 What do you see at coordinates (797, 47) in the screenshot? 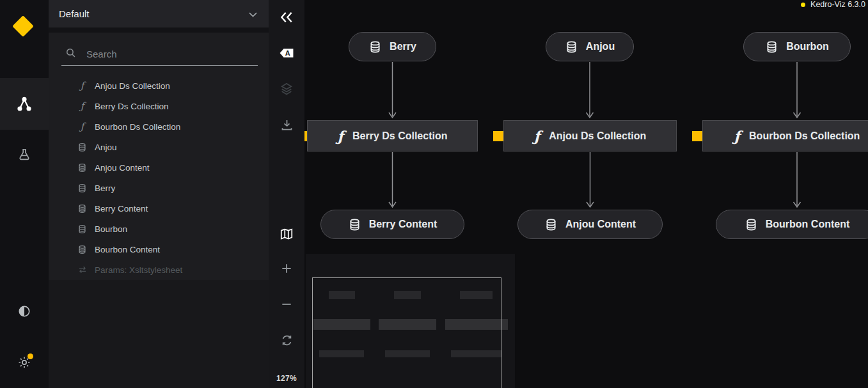
I see `graph-node-dataset: Bourbon` at bounding box center [797, 47].